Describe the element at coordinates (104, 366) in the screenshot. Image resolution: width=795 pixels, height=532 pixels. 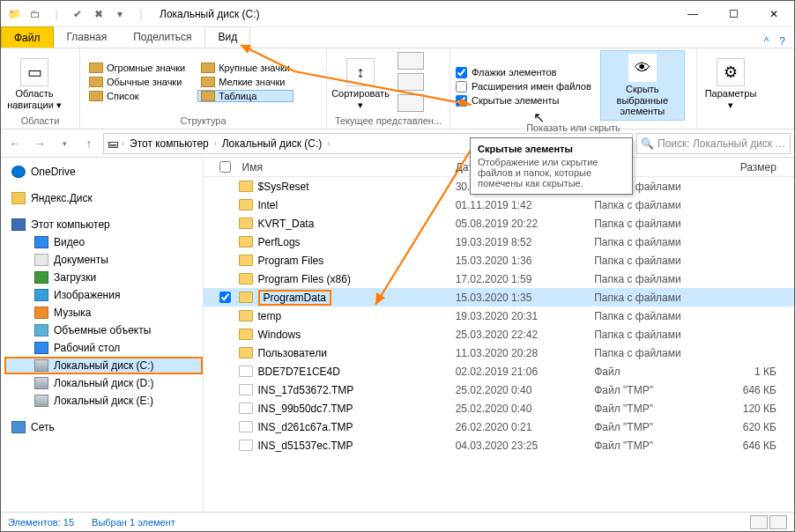
I see `nav-drive-c: Локальный диск (C:)` at that location.